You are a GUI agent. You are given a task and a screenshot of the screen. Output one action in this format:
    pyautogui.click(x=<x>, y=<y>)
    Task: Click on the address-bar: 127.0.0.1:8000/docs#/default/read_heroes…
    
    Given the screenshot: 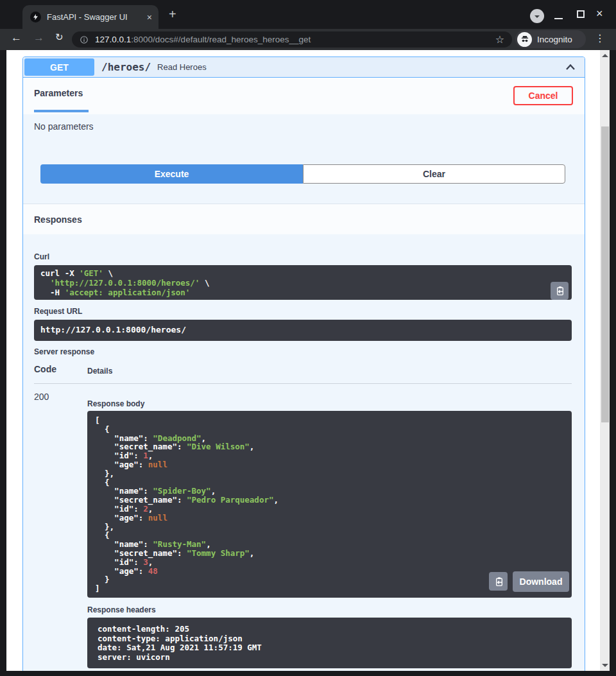 What is the action you would take?
    pyautogui.click(x=292, y=40)
    